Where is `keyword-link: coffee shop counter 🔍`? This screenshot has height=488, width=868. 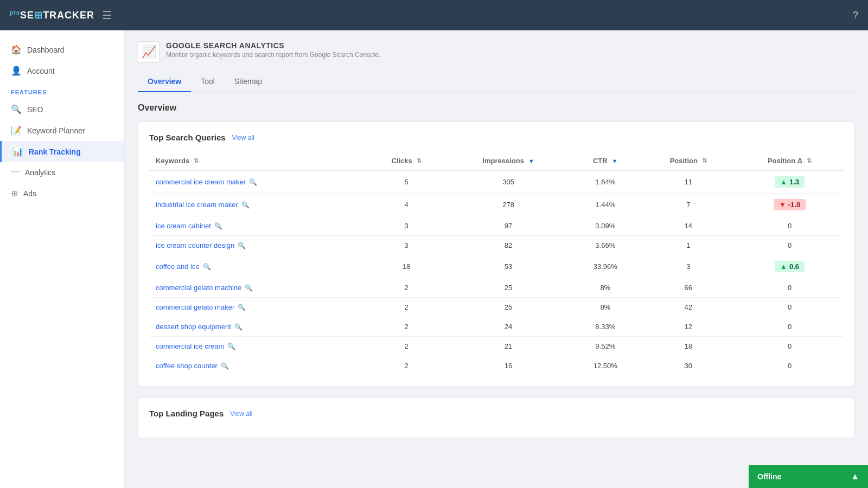 keyword-link: coffee shop counter 🔍 is located at coordinates (257, 365).